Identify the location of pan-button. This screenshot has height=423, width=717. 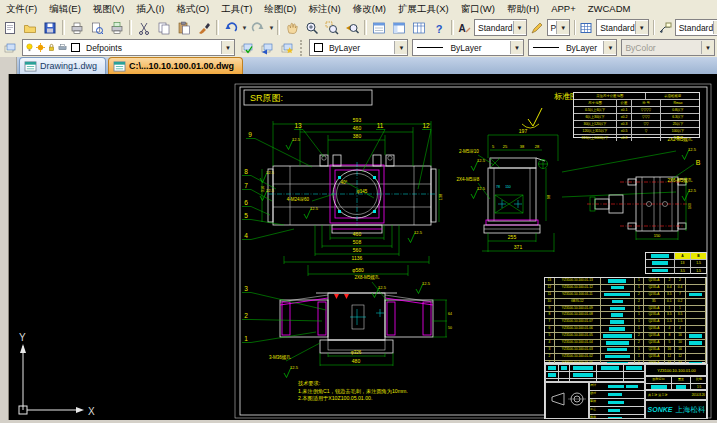
(292, 28).